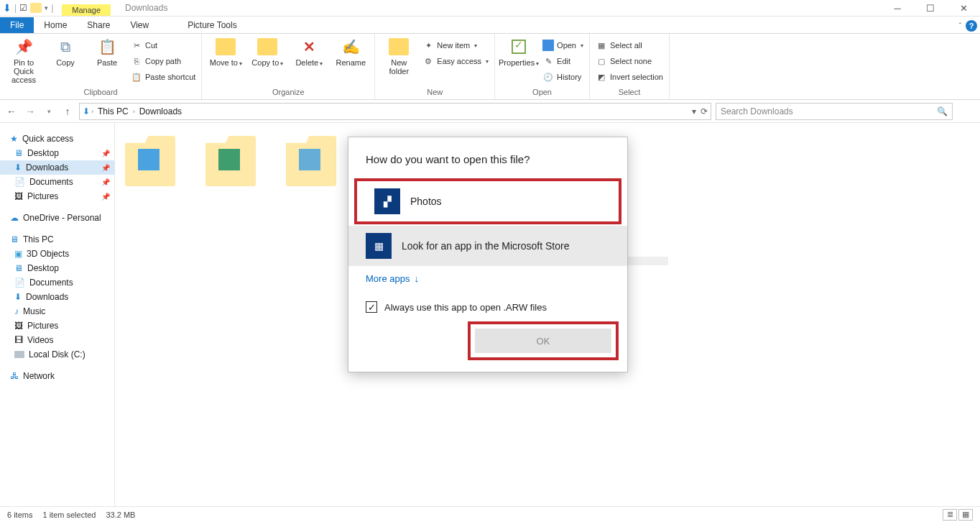 The height and width of the screenshot is (522, 980). Describe the element at coordinates (57, 297) in the screenshot. I see `sidebar-downloads-pc: ⬇Downloads` at that location.